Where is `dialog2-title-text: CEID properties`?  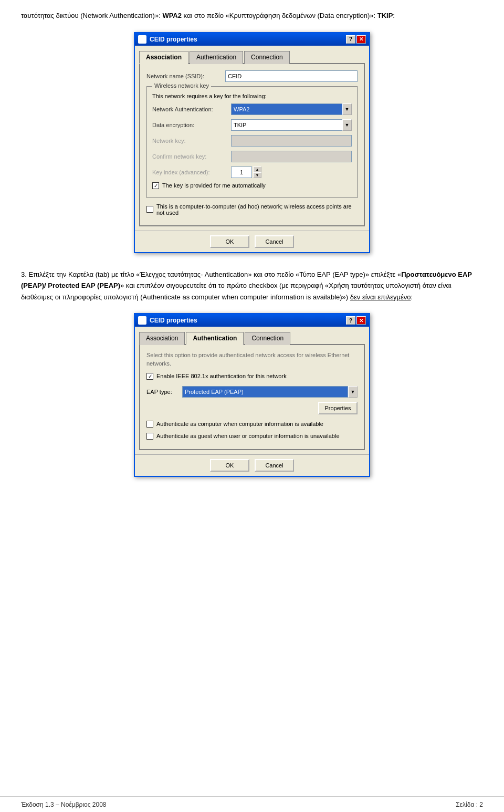
dialog2-title-text: CEID properties is located at coordinates (173, 320).